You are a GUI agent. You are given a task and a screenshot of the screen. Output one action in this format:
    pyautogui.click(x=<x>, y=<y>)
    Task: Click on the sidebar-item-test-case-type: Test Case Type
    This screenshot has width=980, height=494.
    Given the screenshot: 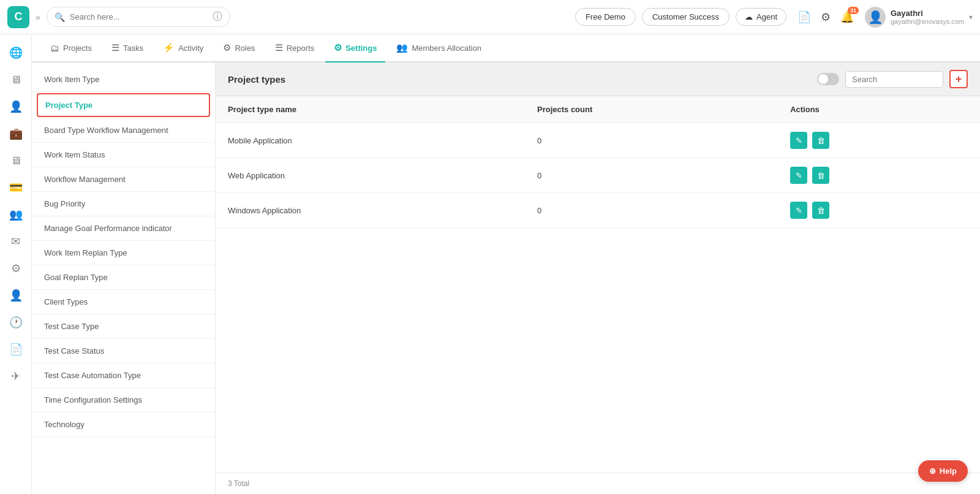 What is the action you would take?
    pyautogui.click(x=124, y=327)
    